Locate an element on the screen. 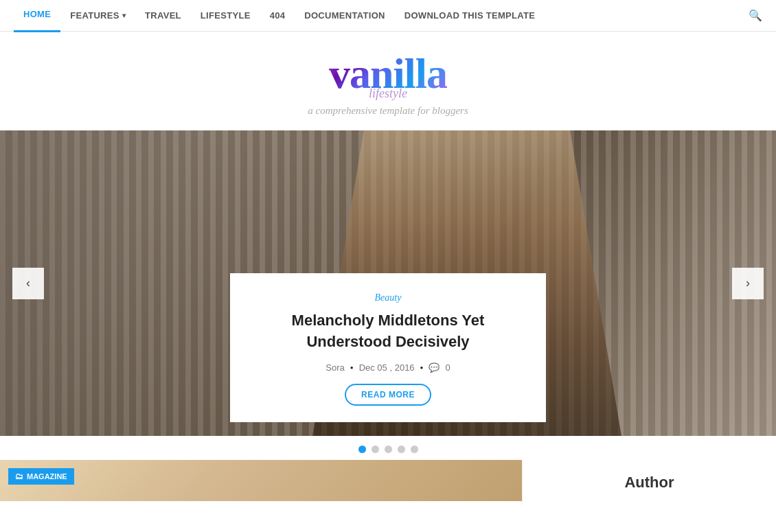 Image resolution: width=776 pixels, height=532 pixels. magazine-icon: 🗂 is located at coordinates (19, 476).